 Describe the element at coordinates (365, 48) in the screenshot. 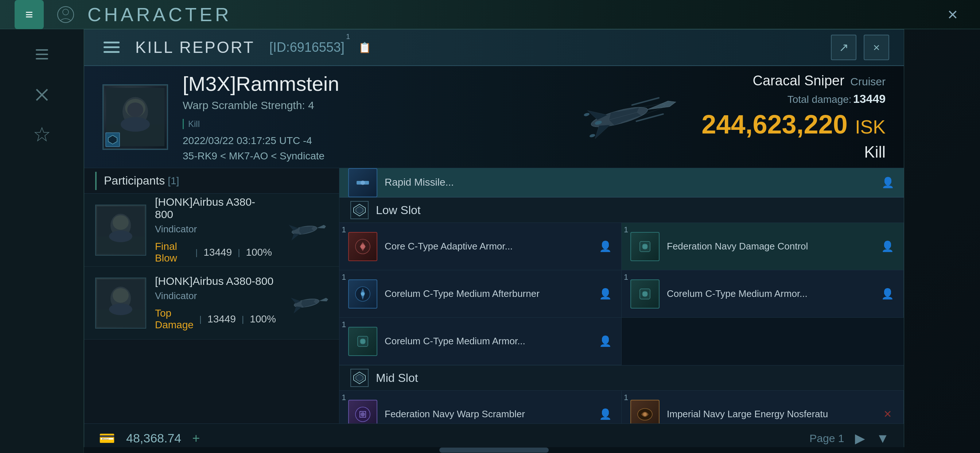

I see `kr-copy-icon: 📋` at that location.